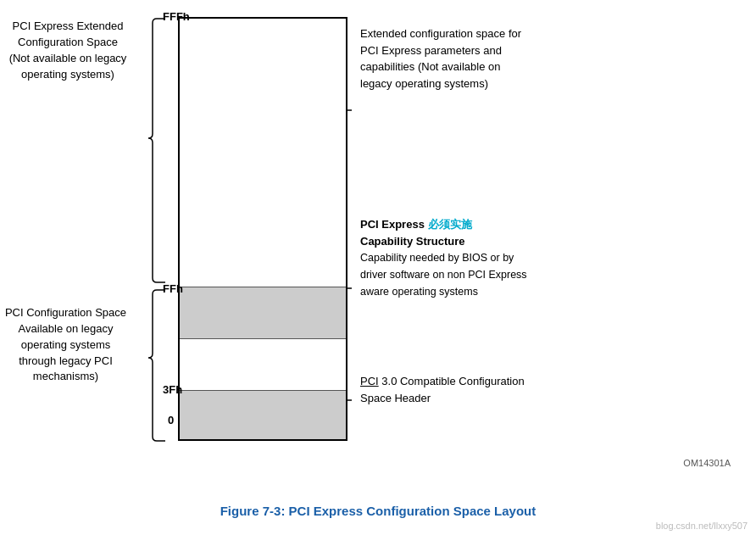 The height and width of the screenshot is (535, 756). I want to click on label-fffh: FFFh, so click(176, 17).